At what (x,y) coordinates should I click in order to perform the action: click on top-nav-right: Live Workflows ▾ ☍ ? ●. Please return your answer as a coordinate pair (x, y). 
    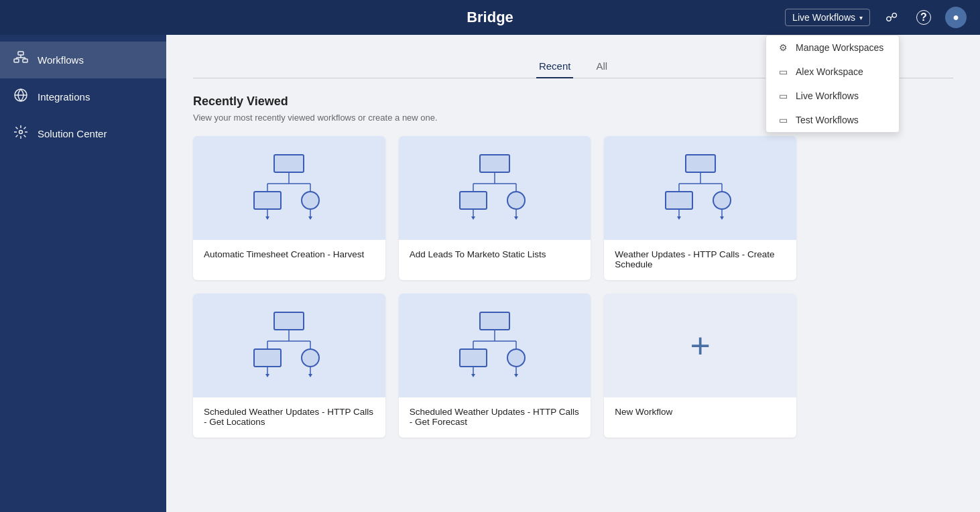
    Looking at the image, I should click on (875, 17).